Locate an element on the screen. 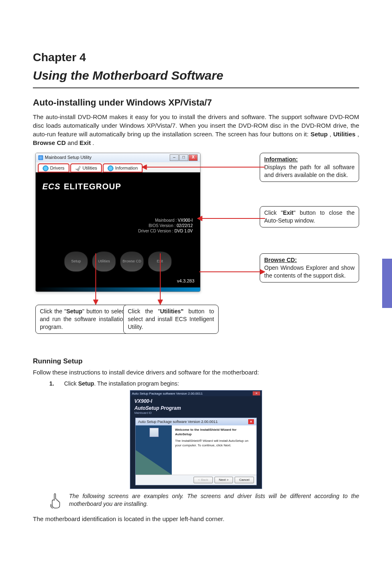  window-titlebar: Mainboard Setup Utility – □ X is located at coordinates (118, 158).